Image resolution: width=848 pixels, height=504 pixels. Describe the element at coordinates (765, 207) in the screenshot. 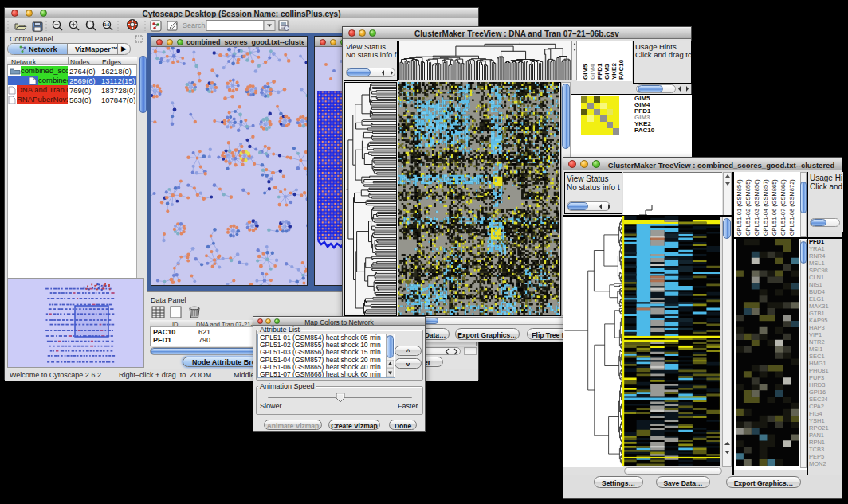

I see `svg-text: GPL51-04 (GSM857)` at that location.